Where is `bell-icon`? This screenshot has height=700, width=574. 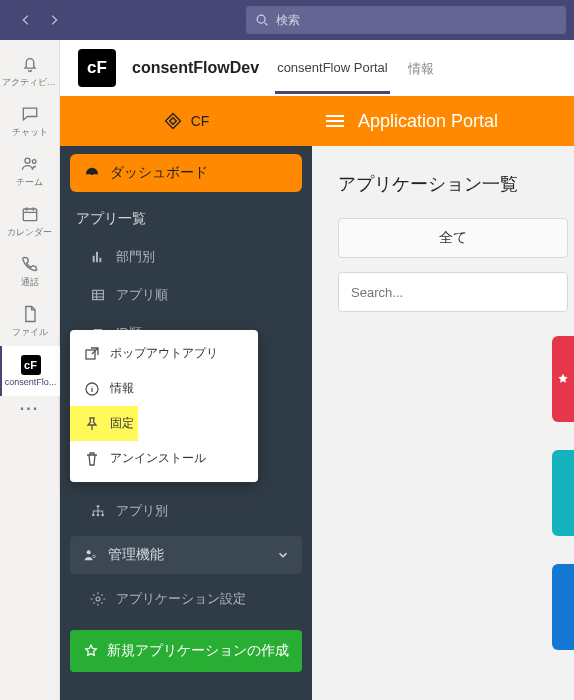 bell-icon is located at coordinates (30, 64).